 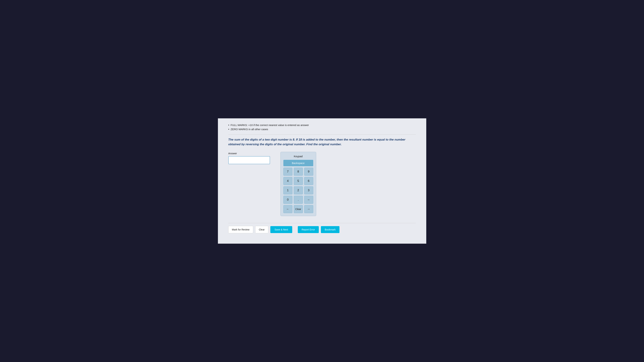 What do you see at coordinates (322, 181) in the screenshot?
I see `main-screen: • FULL MARKS: +10 if the correct nearest…` at bounding box center [322, 181].